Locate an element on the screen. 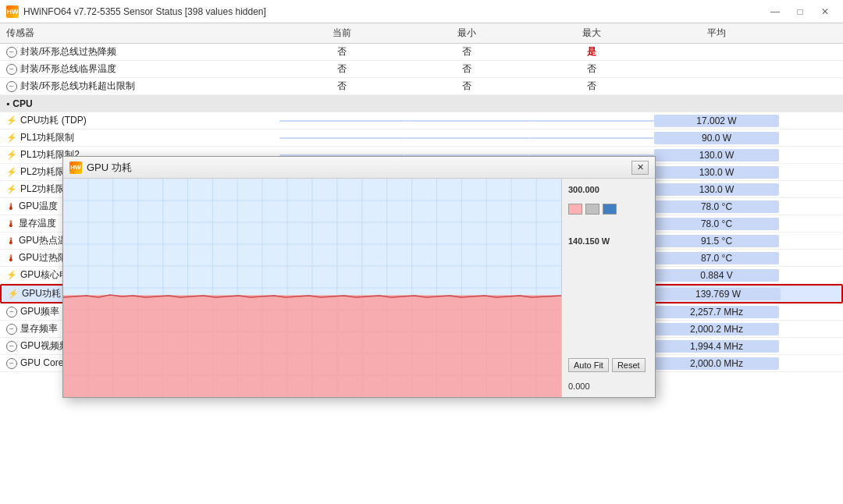 The width and height of the screenshot is (843, 504). col-current: 当前 is located at coordinates (342, 33).